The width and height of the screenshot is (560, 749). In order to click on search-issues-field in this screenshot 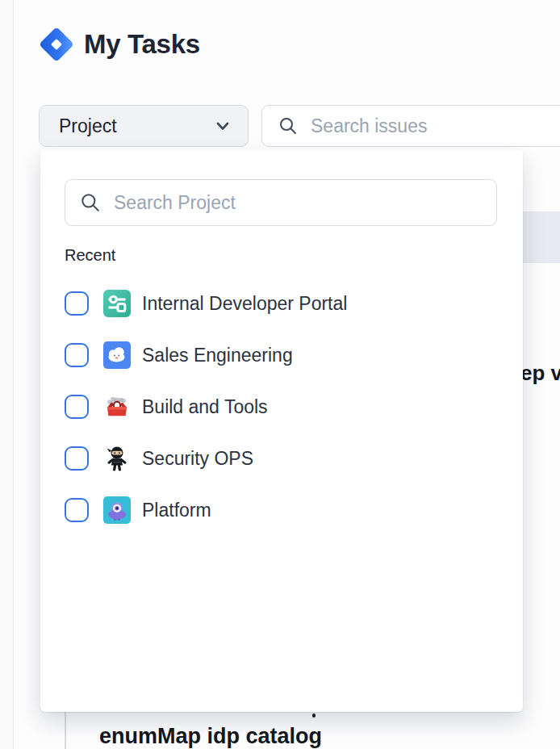, I will do `click(411, 126)`.